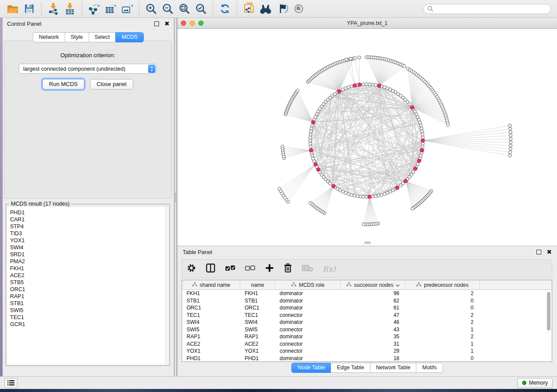 Image resolution: width=557 pixels, height=392 pixels. I want to click on column-header-successor-nodes: successor nodes, so click(373, 285).